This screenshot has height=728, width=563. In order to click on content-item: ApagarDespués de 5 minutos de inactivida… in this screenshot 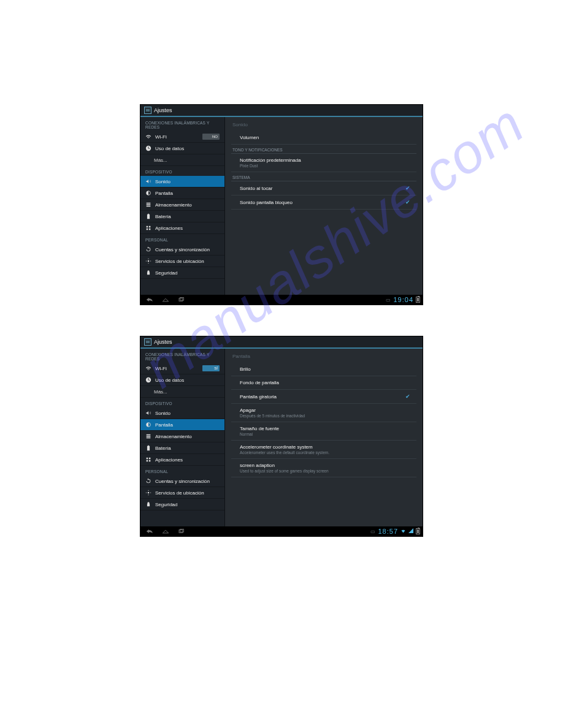, I will do `click(324, 413)`.